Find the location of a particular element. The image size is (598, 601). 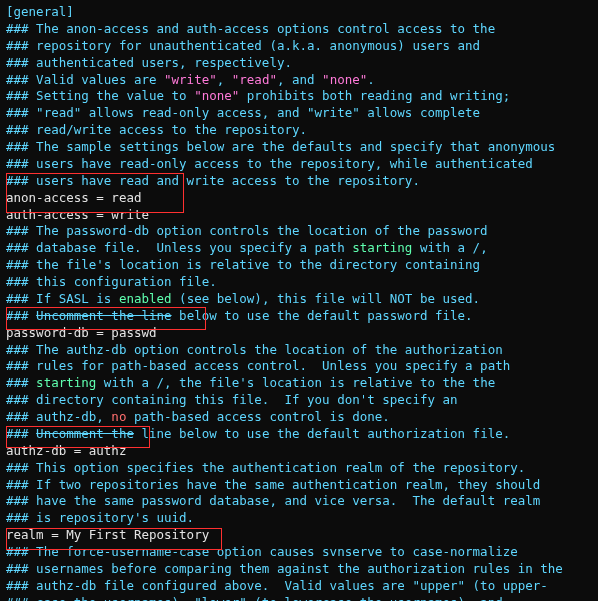

comment-line: ### repository for unauthenticated (a.k.… is located at coordinates (243, 46).